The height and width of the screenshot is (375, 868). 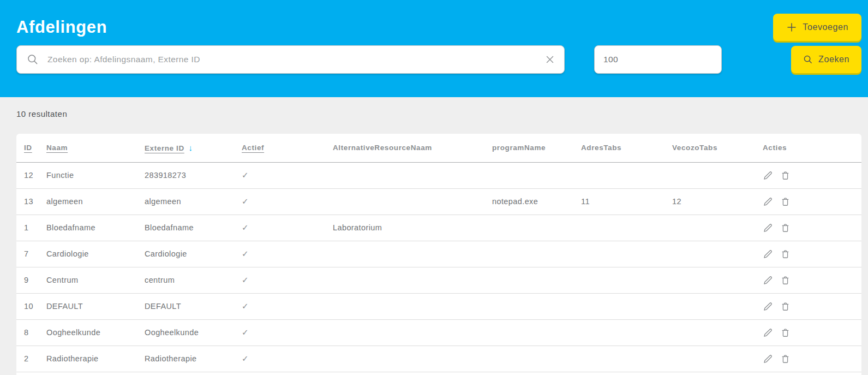 What do you see at coordinates (439, 148) in the screenshot?
I see `table-header-row: IDNaamExterne ID ↓ActiefAlternativeResou…` at bounding box center [439, 148].